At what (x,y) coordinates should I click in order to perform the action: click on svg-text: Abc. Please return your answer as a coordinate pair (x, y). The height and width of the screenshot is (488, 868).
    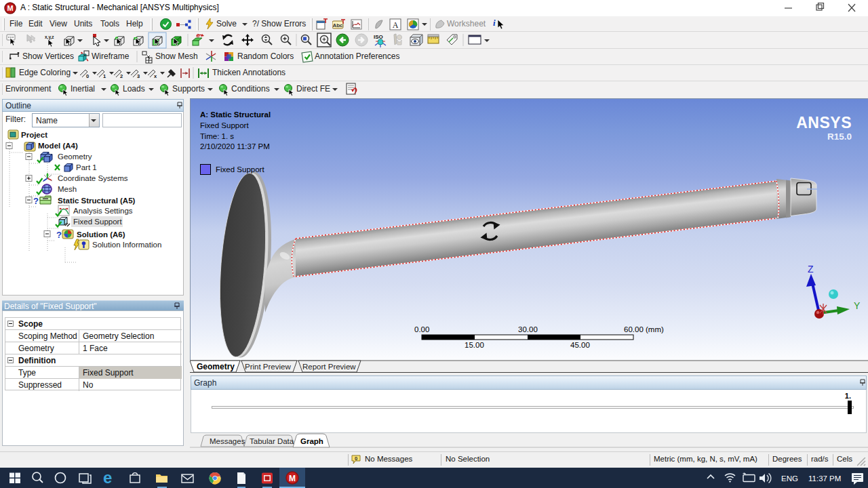
    Looking at the image, I should click on (338, 26).